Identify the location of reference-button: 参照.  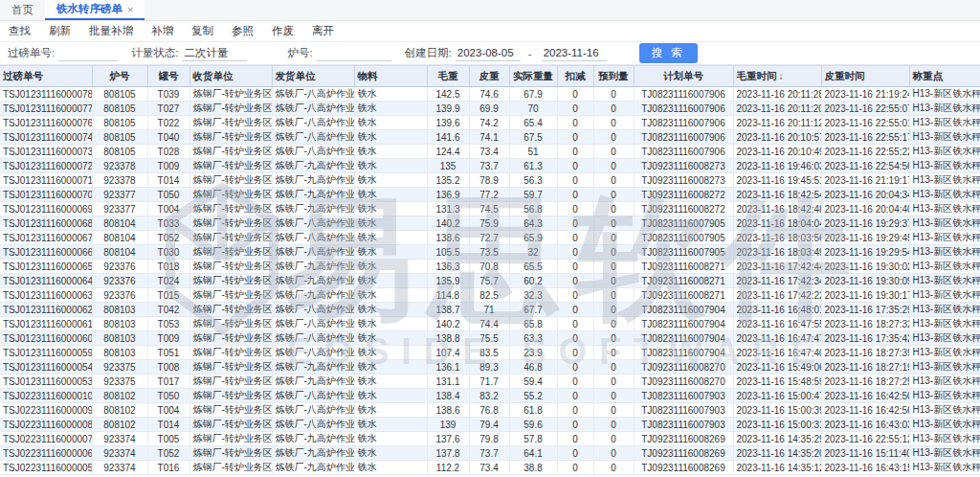
(243, 31).